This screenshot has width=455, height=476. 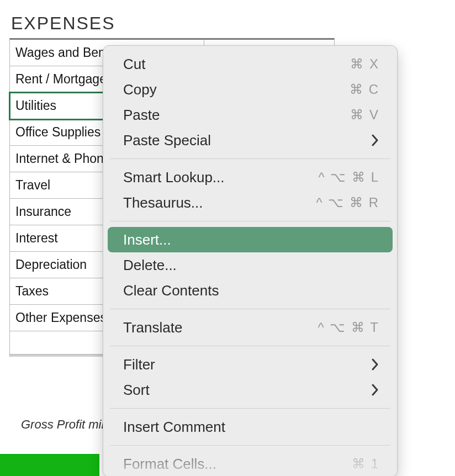 I want to click on menu-label: Insert..., so click(x=147, y=240).